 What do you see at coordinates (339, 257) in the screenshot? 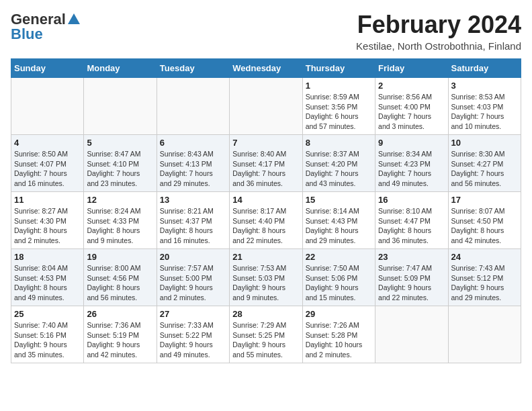
I see `day-number: 22` at bounding box center [339, 257].